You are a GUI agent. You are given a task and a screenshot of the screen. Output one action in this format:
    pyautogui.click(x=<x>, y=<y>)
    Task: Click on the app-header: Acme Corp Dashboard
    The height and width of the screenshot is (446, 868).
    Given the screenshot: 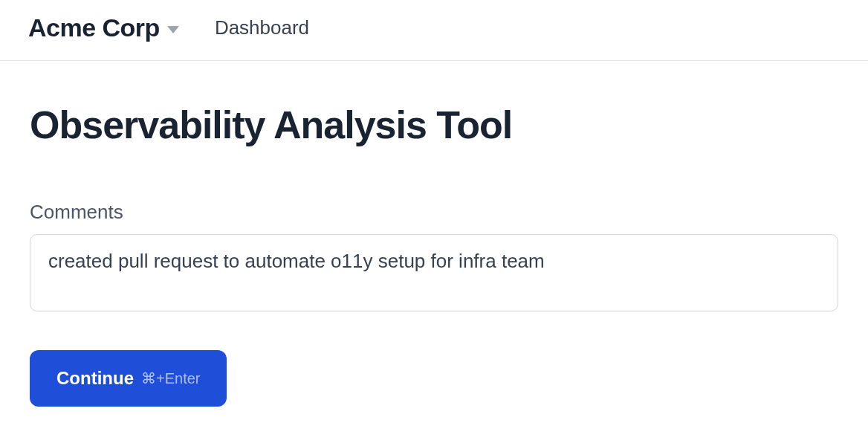 What is the action you would take?
    pyautogui.click(x=434, y=30)
    